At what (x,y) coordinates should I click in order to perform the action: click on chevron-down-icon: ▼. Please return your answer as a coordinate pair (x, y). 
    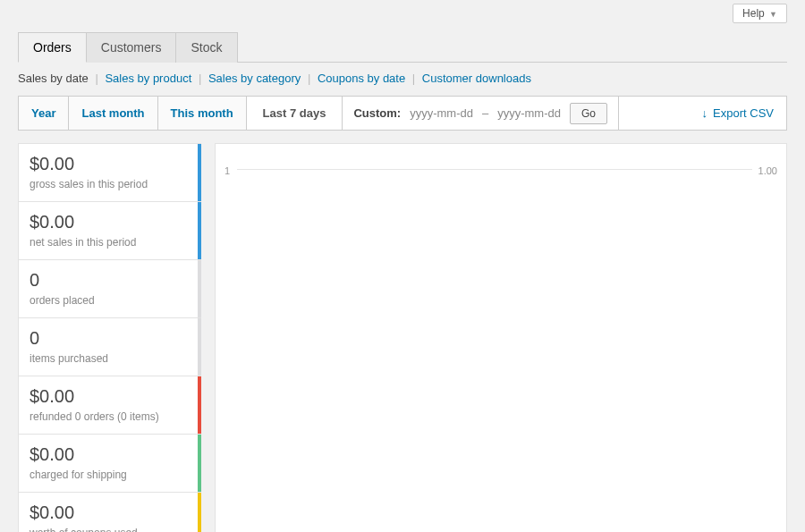
    Looking at the image, I should click on (773, 14).